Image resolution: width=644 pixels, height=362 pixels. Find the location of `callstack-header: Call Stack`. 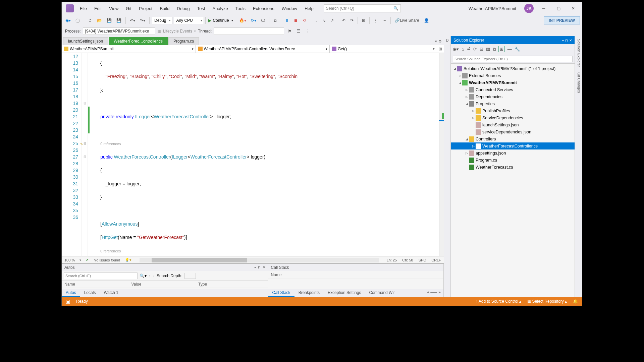

callstack-header: Call Stack is located at coordinates (356, 267).